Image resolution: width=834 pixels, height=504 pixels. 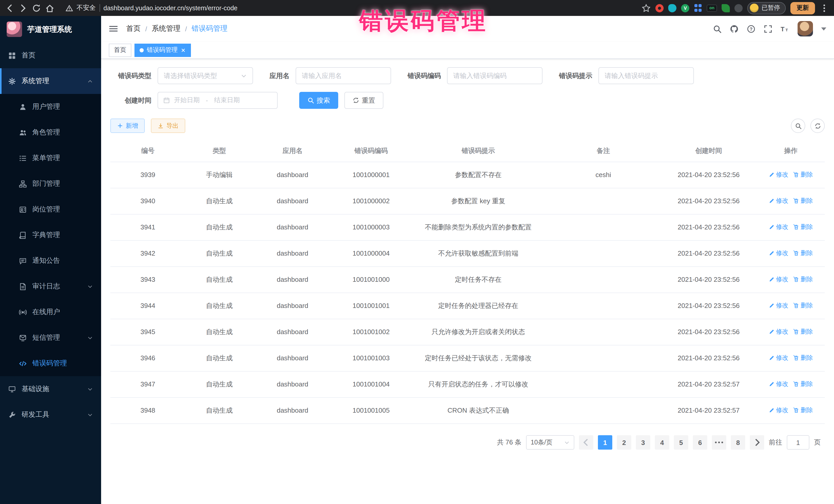 I want to click on caret-down-icon, so click(x=824, y=29).